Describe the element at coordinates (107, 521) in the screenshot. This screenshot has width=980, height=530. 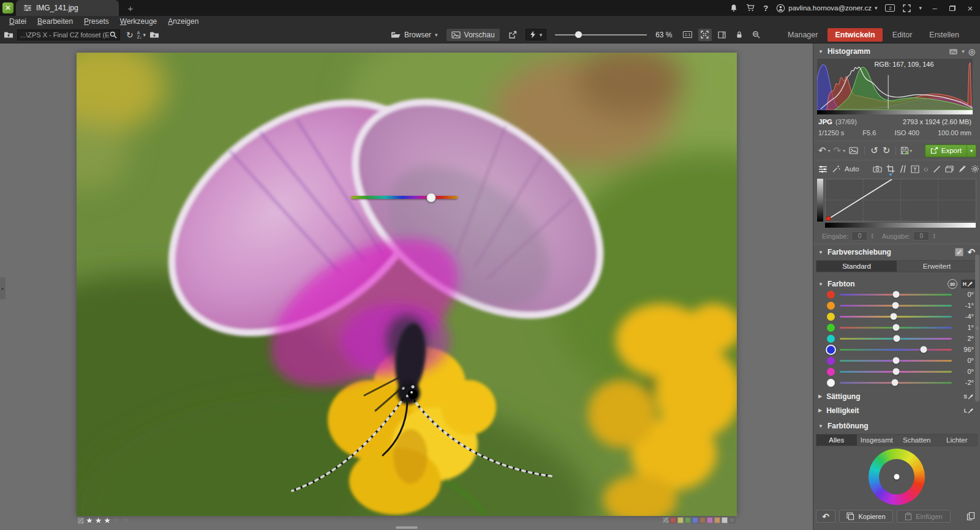
I see `star-3: ★` at that location.